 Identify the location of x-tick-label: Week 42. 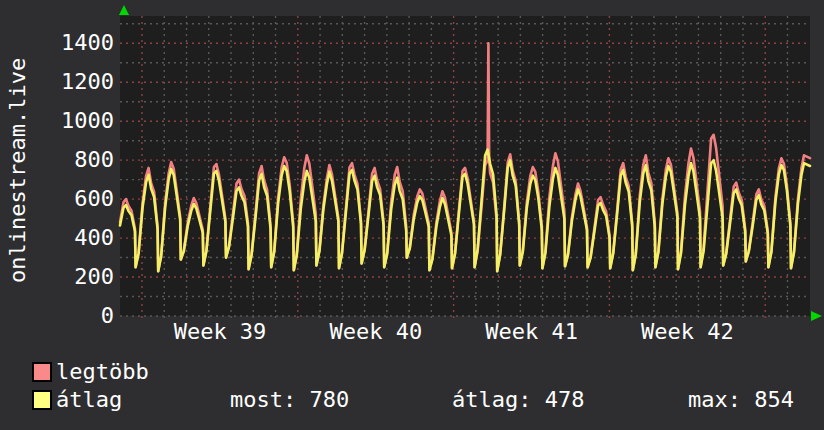
(687, 332).